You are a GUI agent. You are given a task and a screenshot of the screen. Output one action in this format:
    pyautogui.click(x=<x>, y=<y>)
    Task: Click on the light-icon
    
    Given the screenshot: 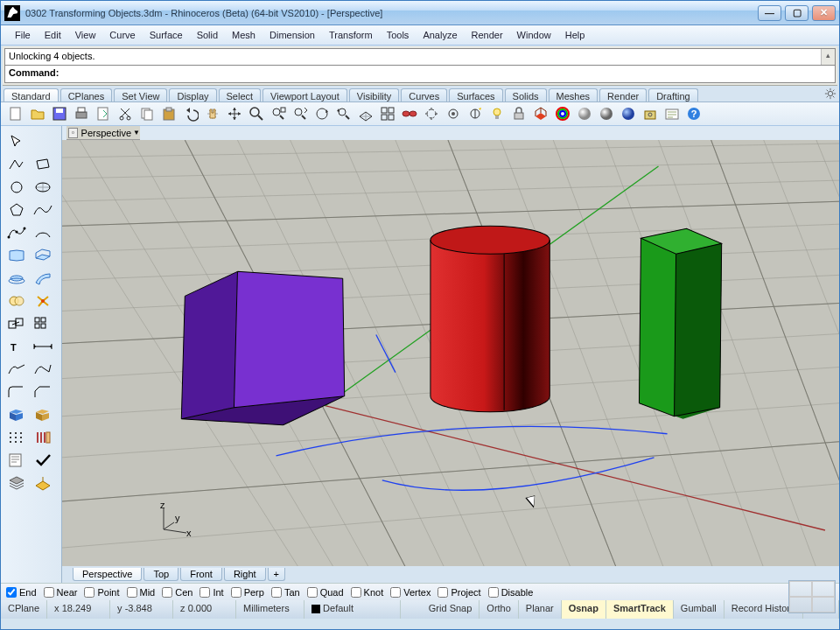 What is the action you would take?
    pyautogui.click(x=497, y=114)
    